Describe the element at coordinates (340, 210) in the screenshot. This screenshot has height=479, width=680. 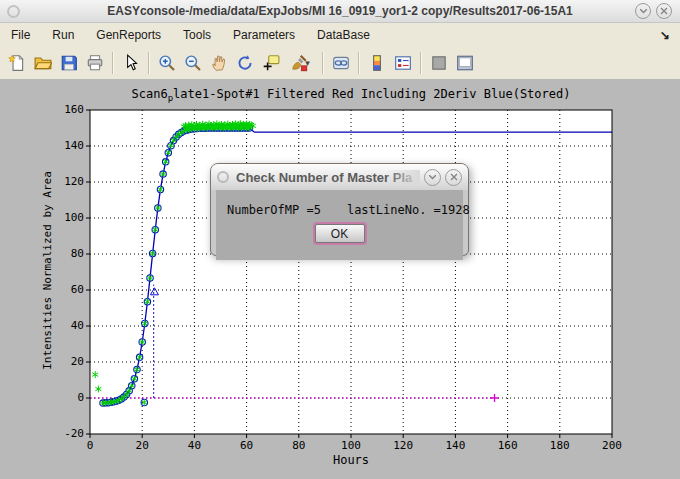
I see `check-number-dialog: Check Number of Master Pla NumberOfMP =5…` at that location.